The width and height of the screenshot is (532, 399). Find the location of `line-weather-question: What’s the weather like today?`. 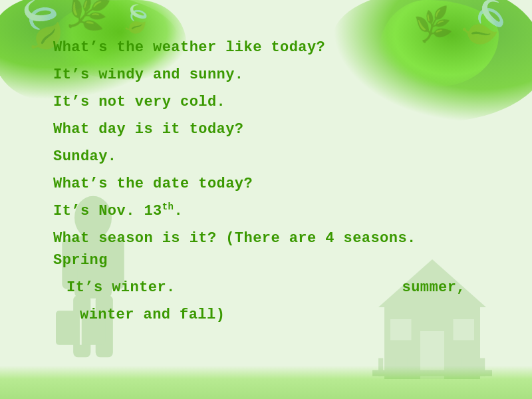

line-weather-question: What’s the weather like today? is located at coordinates (266, 48).